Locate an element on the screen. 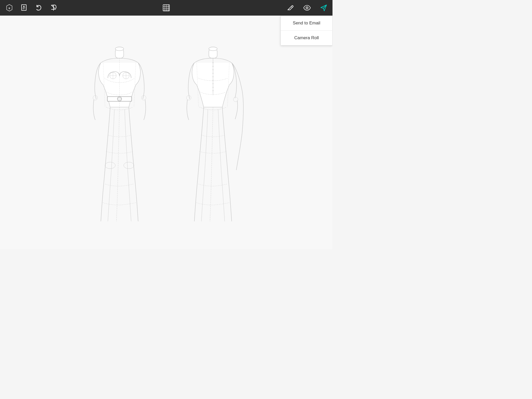 This screenshot has width=532, height=399. edit-icon is located at coordinates (290, 8).